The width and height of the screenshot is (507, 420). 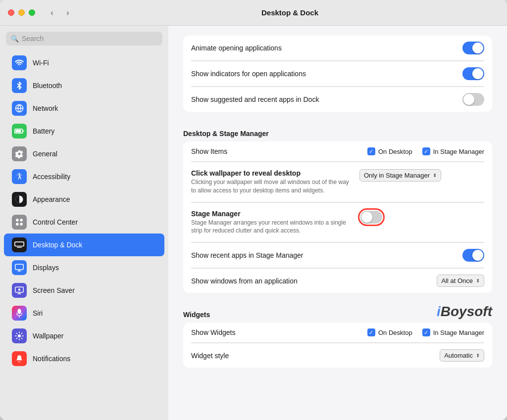 I want to click on click-wallpaper-sublabel: Clicking your wallpaper will move all wi…, so click(x=270, y=187).